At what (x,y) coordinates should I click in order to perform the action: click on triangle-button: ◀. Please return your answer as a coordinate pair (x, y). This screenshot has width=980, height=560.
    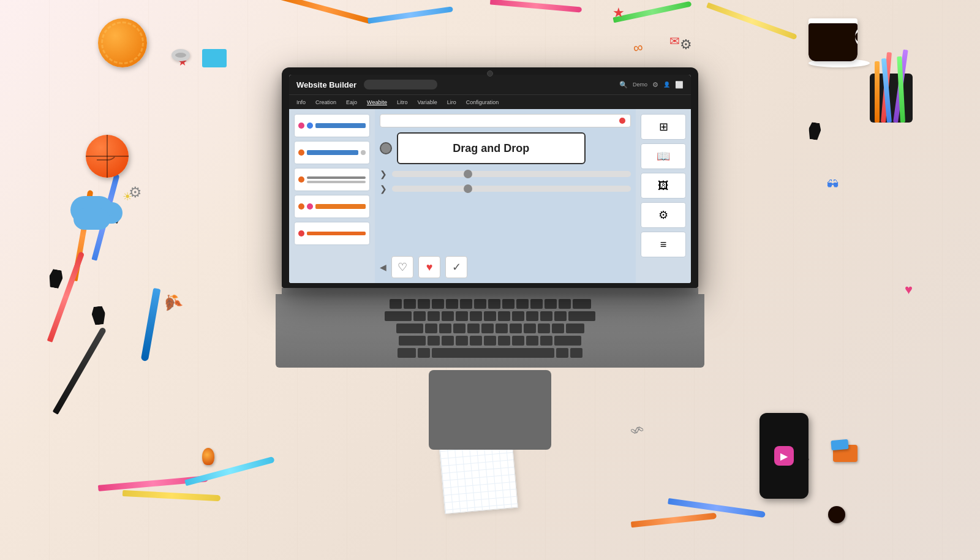
    Looking at the image, I should click on (383, 267).